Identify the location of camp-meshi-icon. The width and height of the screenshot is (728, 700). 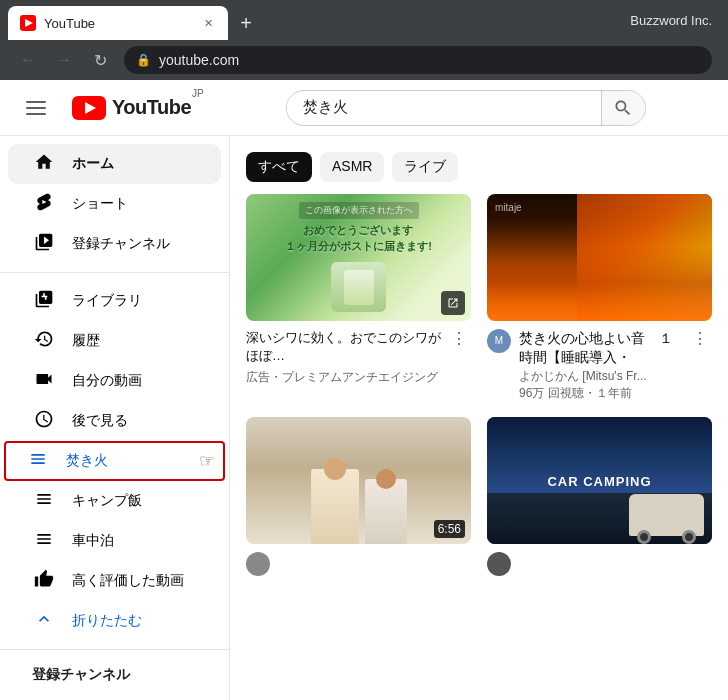
(44, 501).